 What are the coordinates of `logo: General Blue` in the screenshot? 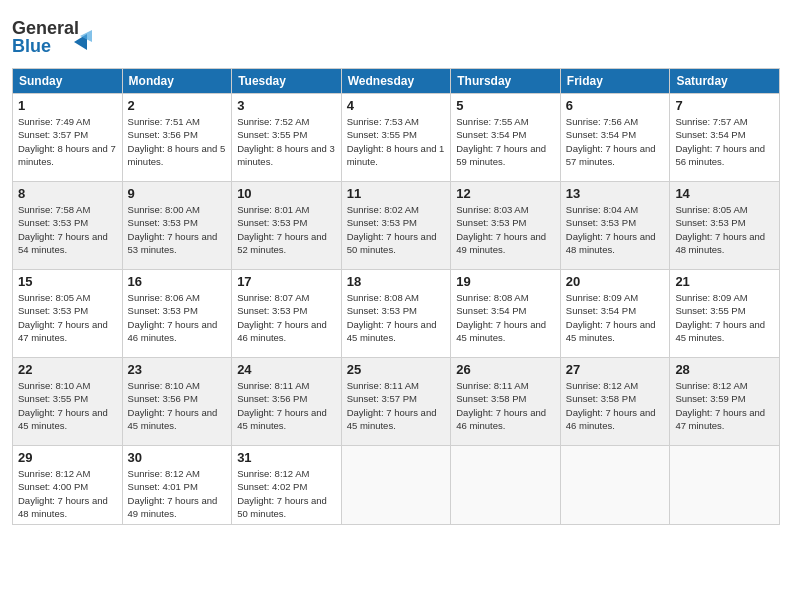 It's located at (57, 37).